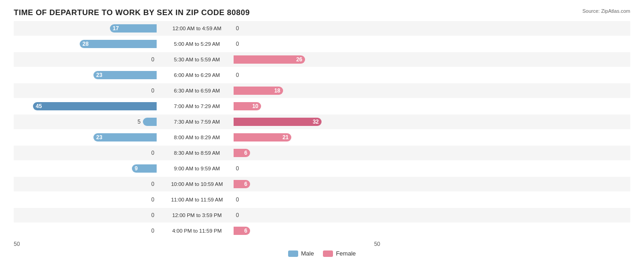 This screenshot has width=644, height=272. I want to click on legend-male-label: Male, so click(307, 254).